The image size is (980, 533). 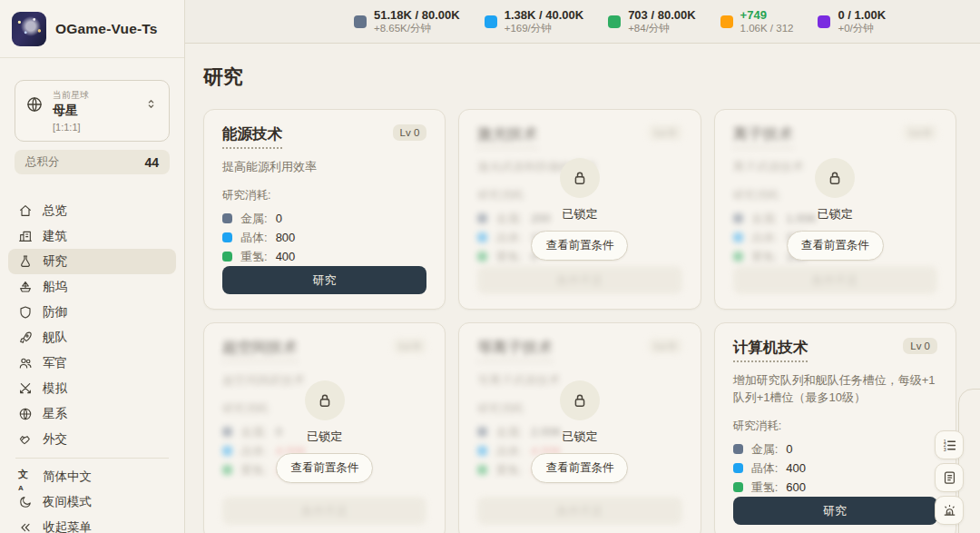 What do you see at coordinates (93, 502) in the screenshot?
I see `sidebar-item-moon: 夜间模式` at bounding box center [93, 502].